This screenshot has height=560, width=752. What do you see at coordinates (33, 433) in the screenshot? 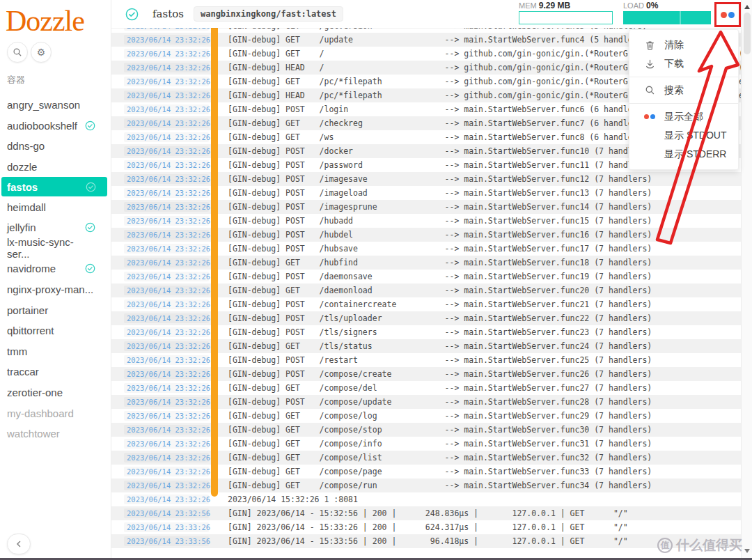
I see `container-name-label: watchtower` at bounding box center [33, 433].